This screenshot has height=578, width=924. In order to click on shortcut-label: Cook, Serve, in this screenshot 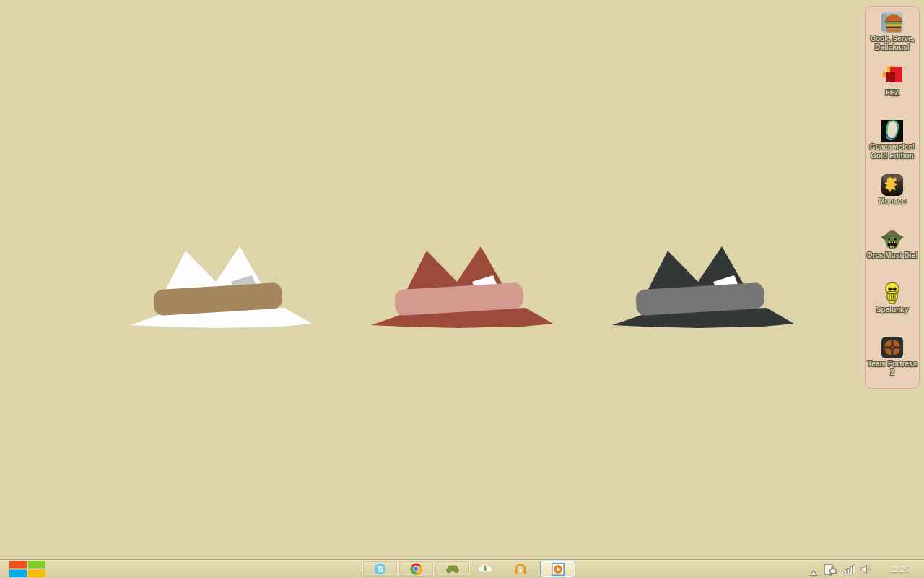, I will do `click(892, 39)`.